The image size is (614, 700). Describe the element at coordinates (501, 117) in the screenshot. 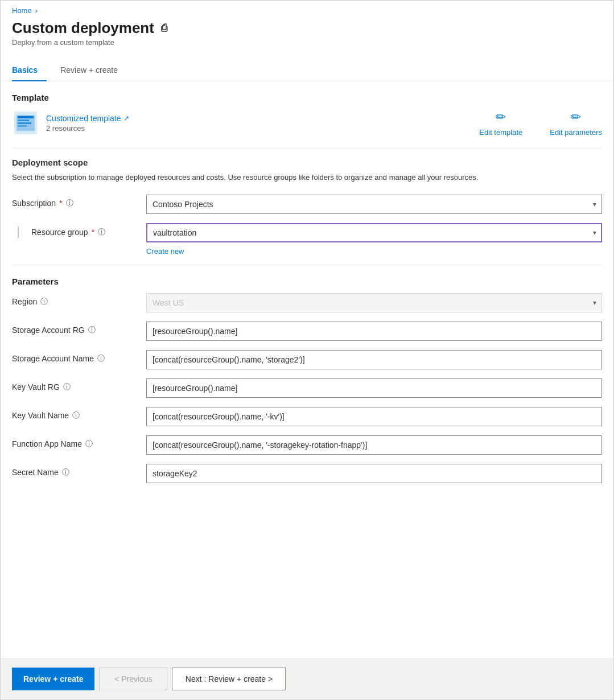

I see `pencil-edit-template-icon: ✏` at that location.